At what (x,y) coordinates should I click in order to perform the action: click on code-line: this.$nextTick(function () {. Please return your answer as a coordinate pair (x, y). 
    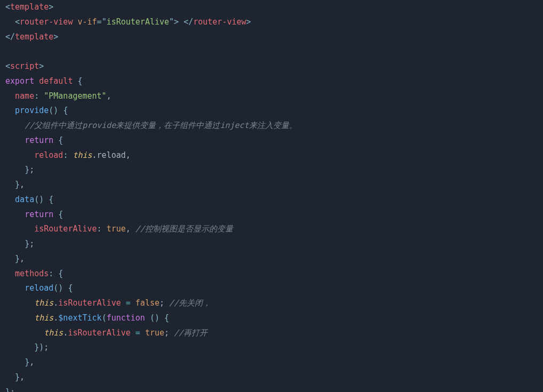
    Looking at the image, I should click on (87, 318).